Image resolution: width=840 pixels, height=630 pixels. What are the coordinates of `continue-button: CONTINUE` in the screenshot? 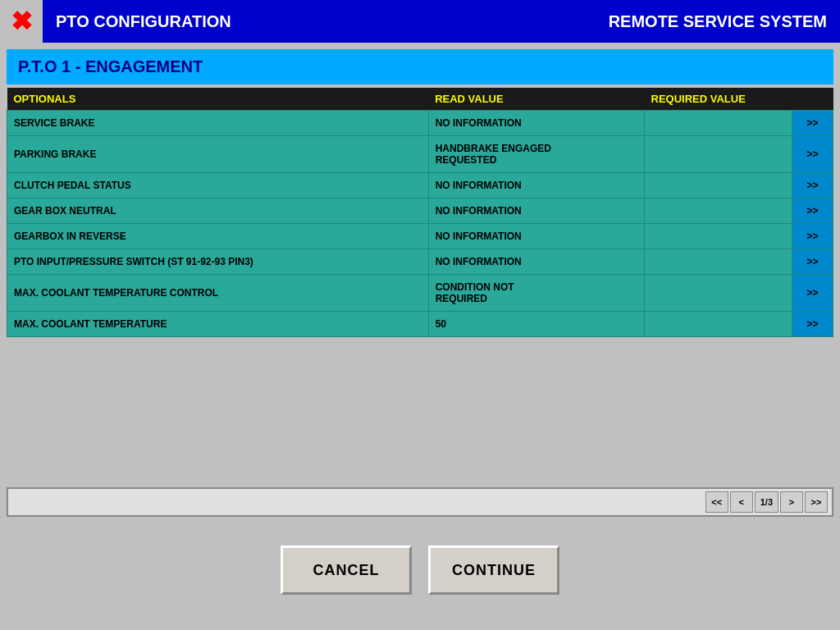 It's located at (494, 570).